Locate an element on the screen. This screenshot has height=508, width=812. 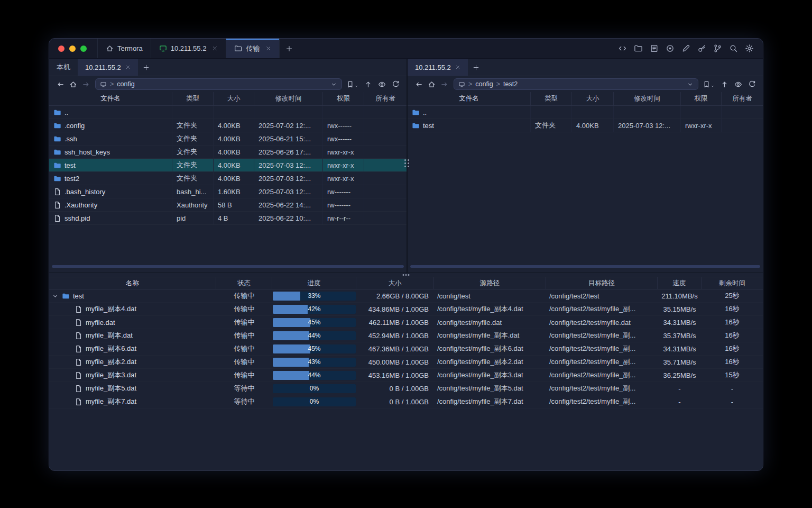
edit-icon is located at coordinates (686, 49).